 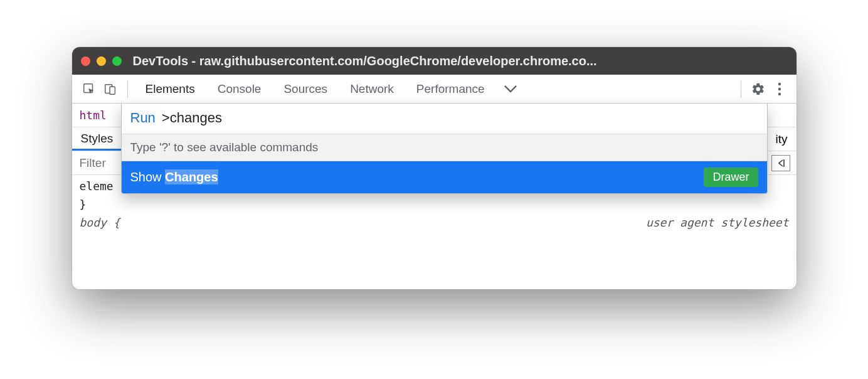 What do you see at coordinates (444, 119) in the screenshot?
I see `command-input-row: Run >changes` at bounding box center [444, 119].